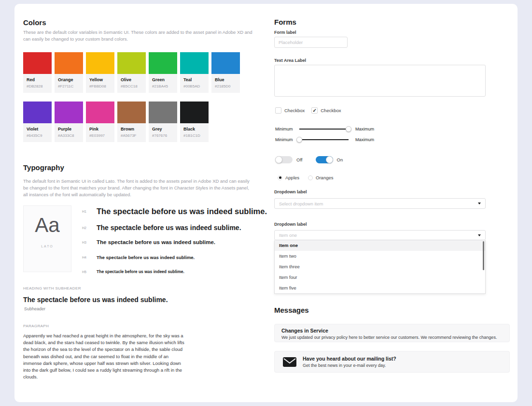 The height and width of the screenshot is (406, 532). Describe the element at coordinates (35, 309) in the screenshot. I see `subheader-text: Subheader` at that location.